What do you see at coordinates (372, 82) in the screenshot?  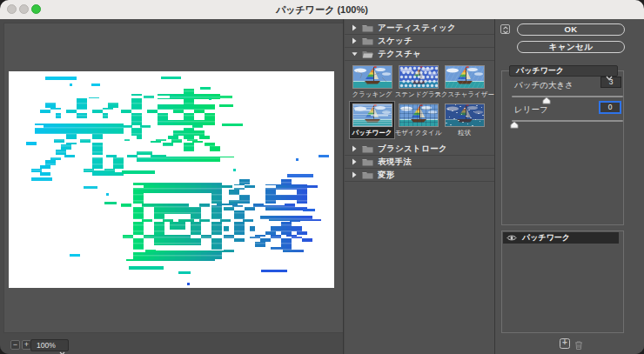 I see `filter-thumb-crackle: クラッキング` at bounding box center [372, 82].